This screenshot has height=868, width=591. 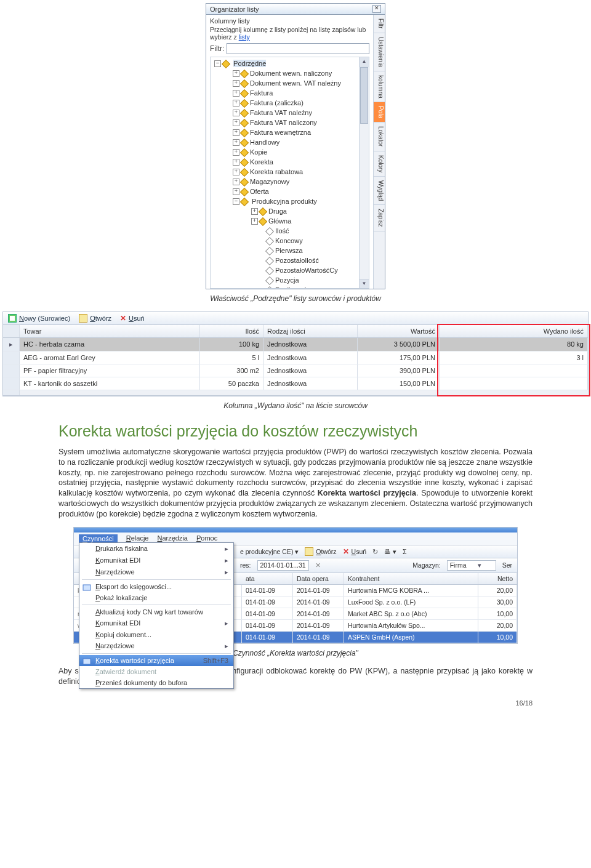 I want to click on tree-node: Koncowy, so click(x=289, y=241).